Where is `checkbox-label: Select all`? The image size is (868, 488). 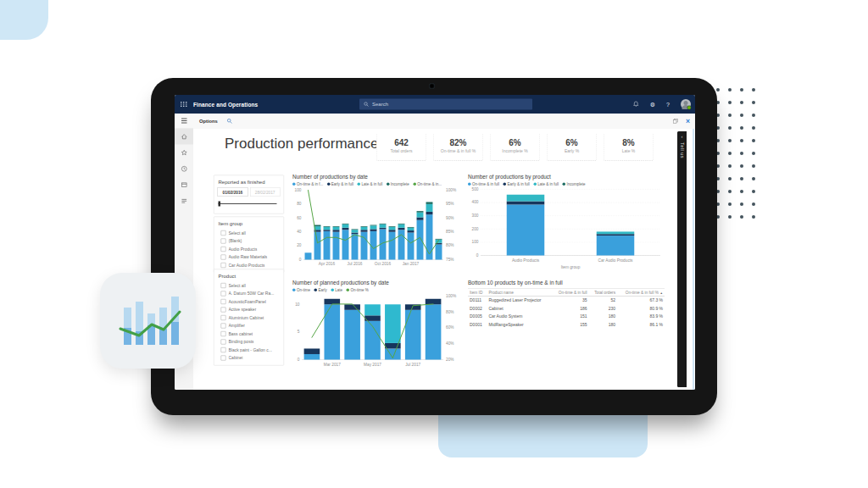
checkbox-label: Select all is located at coordinates (237, 233).